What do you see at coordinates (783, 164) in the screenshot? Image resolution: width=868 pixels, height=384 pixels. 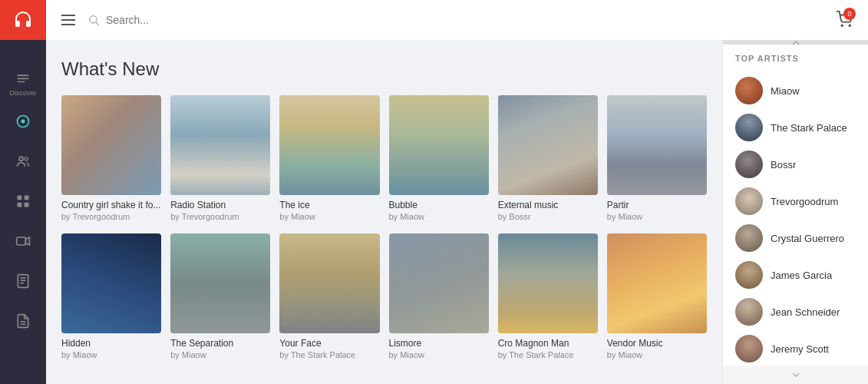 I see `artist-name: Bossr` at bounding box center [783, 164].